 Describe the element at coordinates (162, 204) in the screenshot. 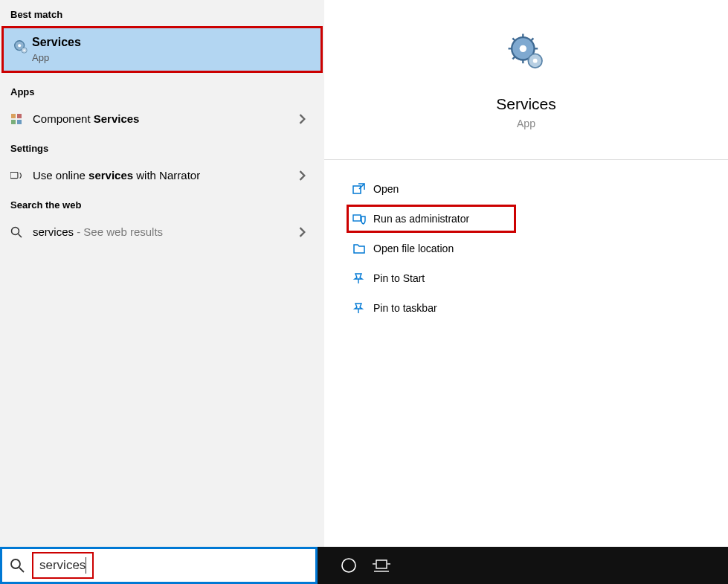

I see `search-web-header: Search the web` at that location.